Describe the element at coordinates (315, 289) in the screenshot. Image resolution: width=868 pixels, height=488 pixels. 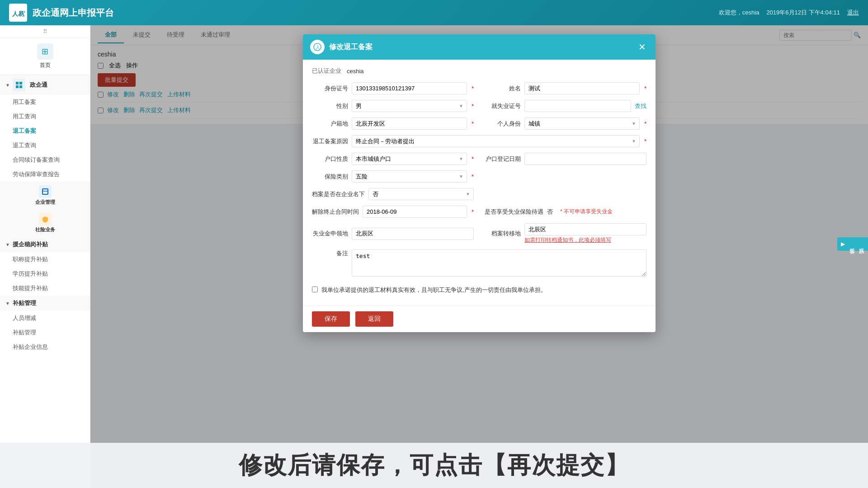
I see `agreement-checkbox` at that location.